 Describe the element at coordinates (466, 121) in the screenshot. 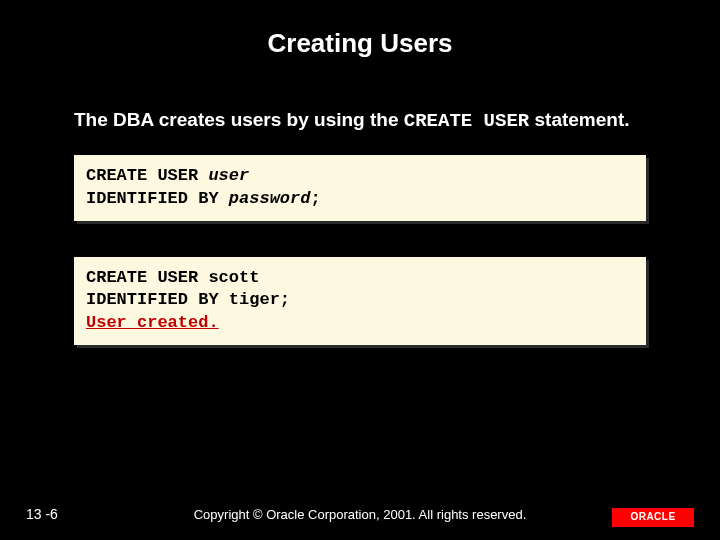

I see `intro-keyword: CREATE USER` at that location.